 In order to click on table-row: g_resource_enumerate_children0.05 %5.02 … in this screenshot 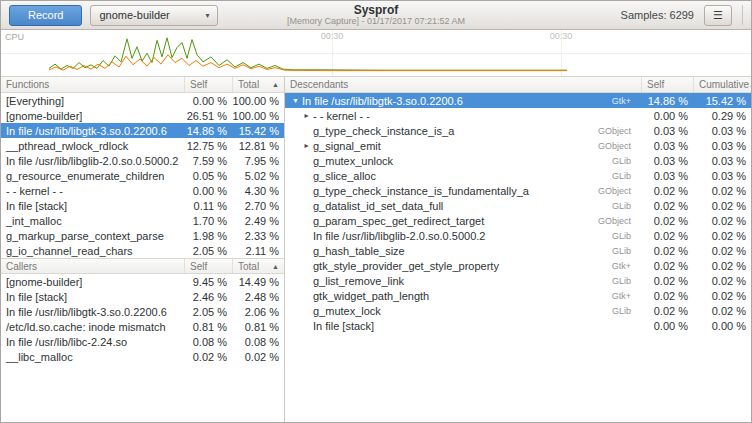, I will do `click(142, 176)`.